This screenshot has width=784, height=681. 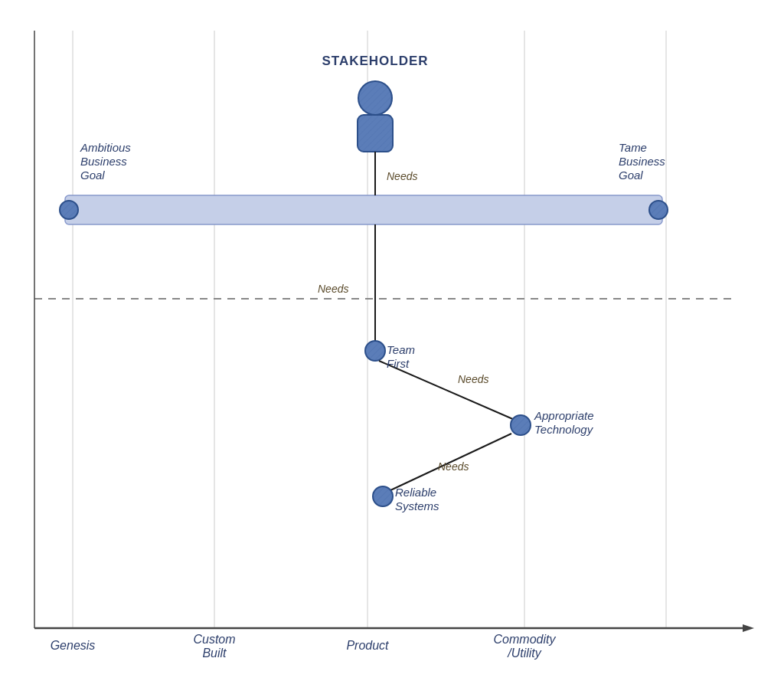 What do you see at coordinates (104, 161) in the screenshot?
I see `ambitious-goal-label-2: Business` at bounding box center [104, 161].